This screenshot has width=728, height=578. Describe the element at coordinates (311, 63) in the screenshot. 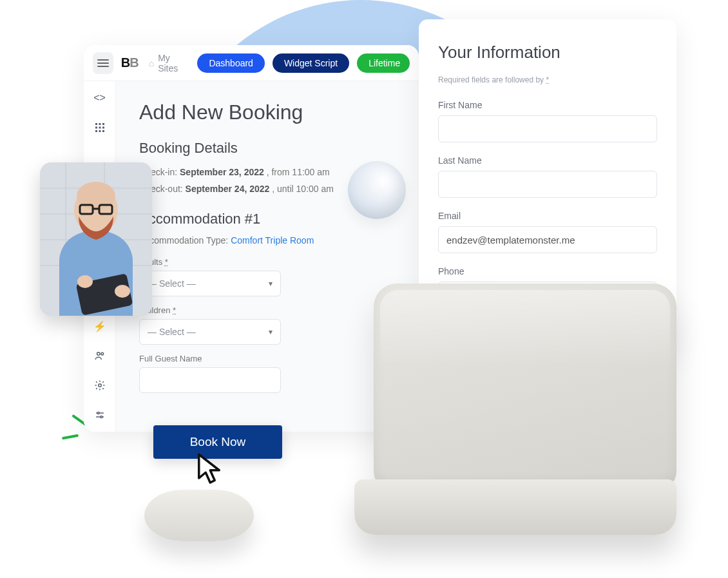

I see `nav-widget-script: Widget Script` at that location.